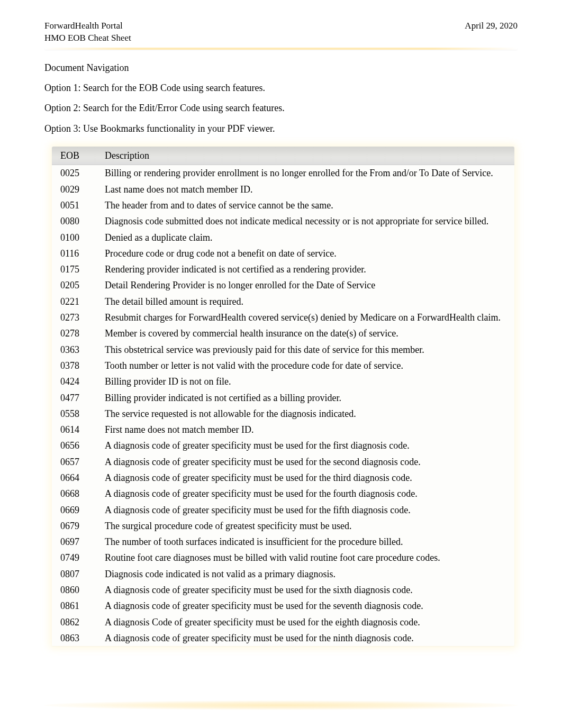 Image resolution: width=562 pixels, height=728 pixels. Describe the element at coordinates (76, 606) in the screenshot. I see `eob-code: 0861` at that location.